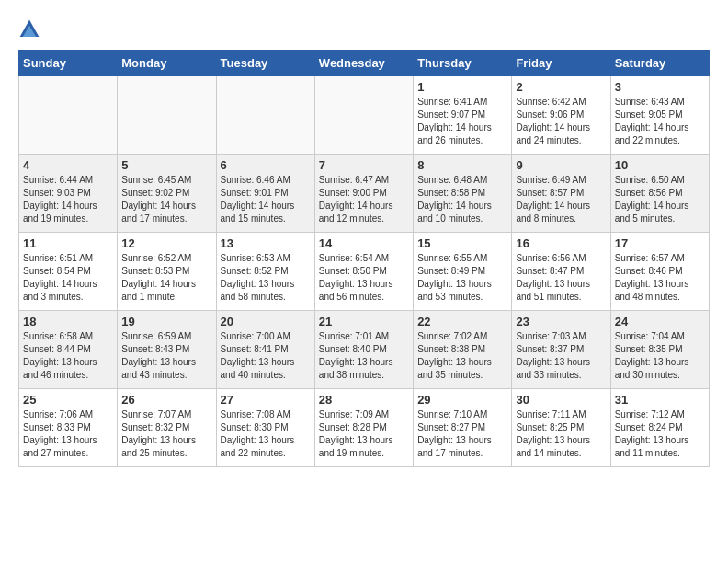  Describe the element at coordinates (266, 399) in the screenshot. I see `day-number: 27` at that location.